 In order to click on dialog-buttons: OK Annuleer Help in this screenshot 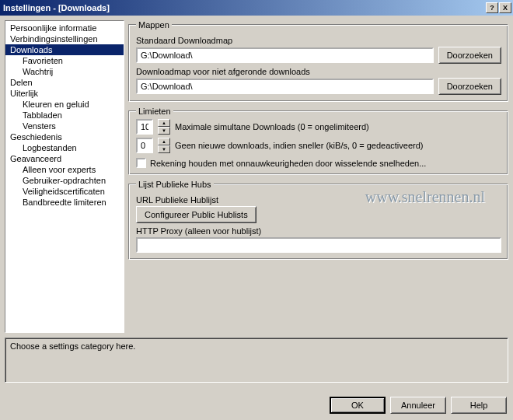, I will do `click(418, 405)`.